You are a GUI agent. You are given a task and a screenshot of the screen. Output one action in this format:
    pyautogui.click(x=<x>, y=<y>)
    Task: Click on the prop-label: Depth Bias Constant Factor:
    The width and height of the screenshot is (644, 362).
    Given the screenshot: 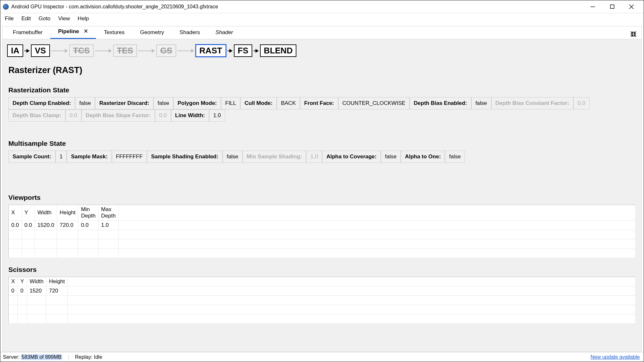 What is the action you would take?
    pyautogui.click(x=533, y=103)
    